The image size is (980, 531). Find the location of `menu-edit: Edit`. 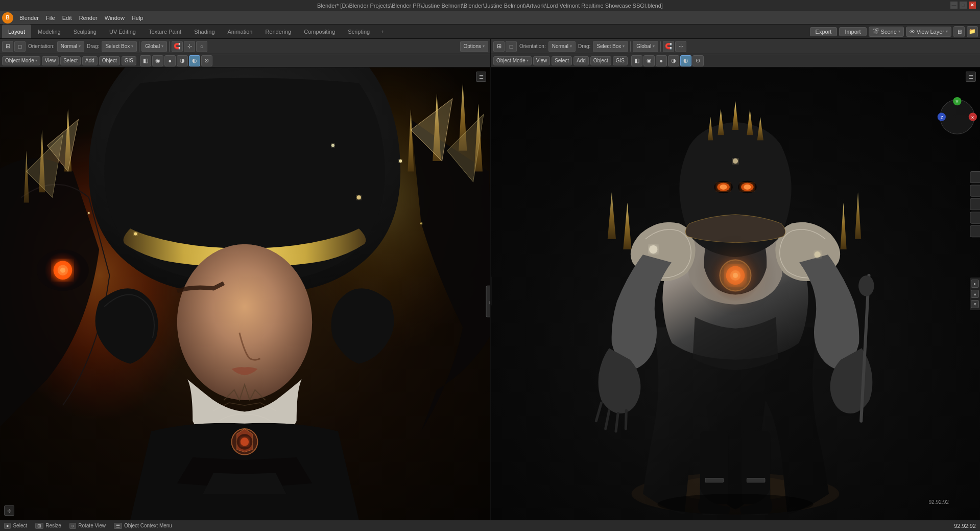

menu-edit: Edit is located at coordinates (67, 18).